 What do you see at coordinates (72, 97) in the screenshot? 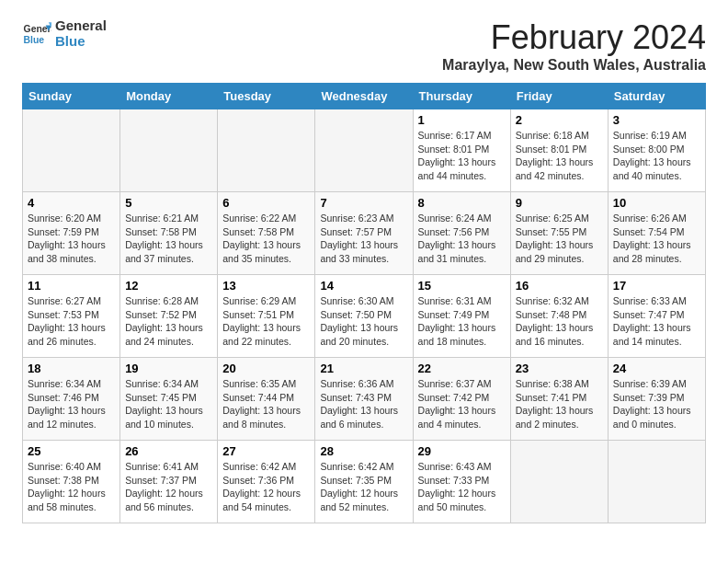
I see `header-day-sunday: Sunday` at bounding box center [72, 97].